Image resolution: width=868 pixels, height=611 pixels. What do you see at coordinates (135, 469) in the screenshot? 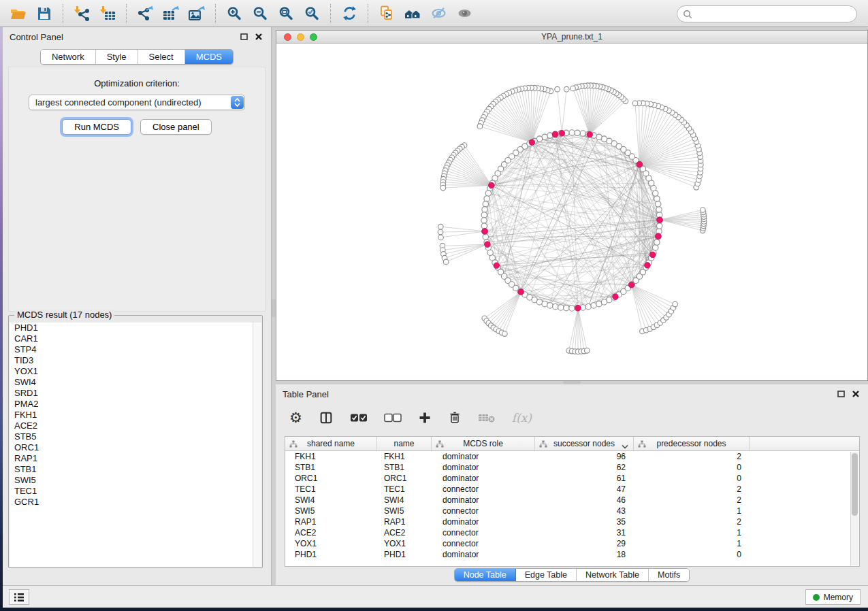
I see `mcds-result-item: STB1` at bounding box center [135, 469].